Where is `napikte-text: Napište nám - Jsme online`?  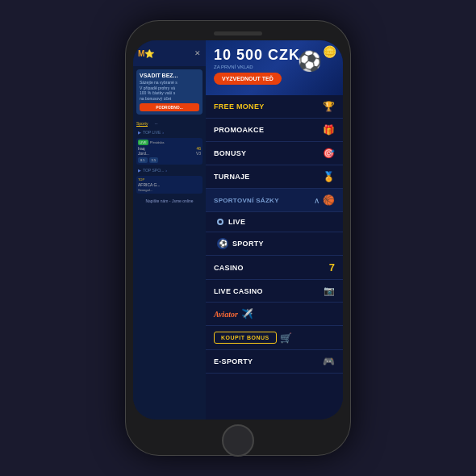 napikte-text: Napište nám - Jsme online is located at coordinates (169, 201).